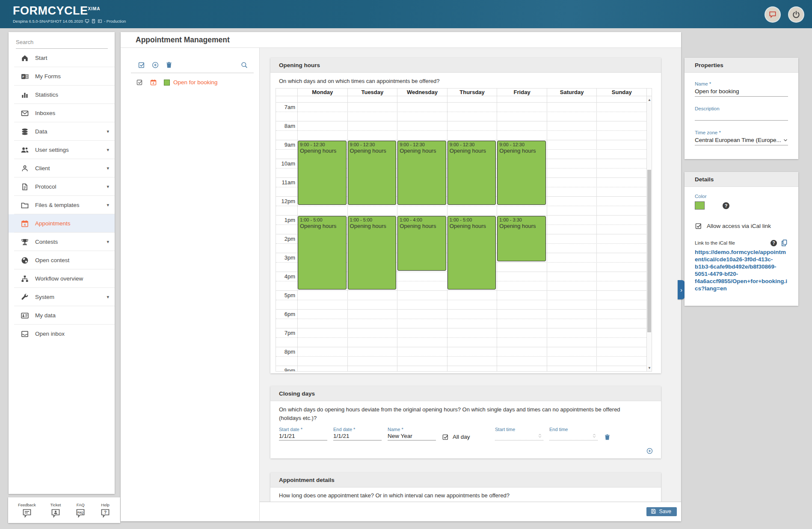 The height and width of the screenshot is (529, 812). What do you see at coordinates (286, 276) in the screenshot?
I see `hour-label: 4pm` at bounding box center [286, 276].